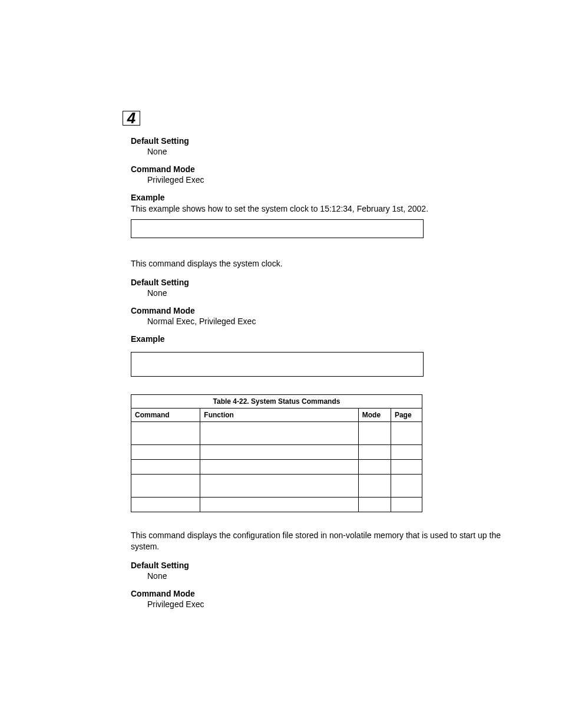 This screenshot has height=728, width=562. What do you see at coordinates (318, 594) in the screenshot?
I see `command-mode-label-3: Command Mode` at bounding box center [318, 594].